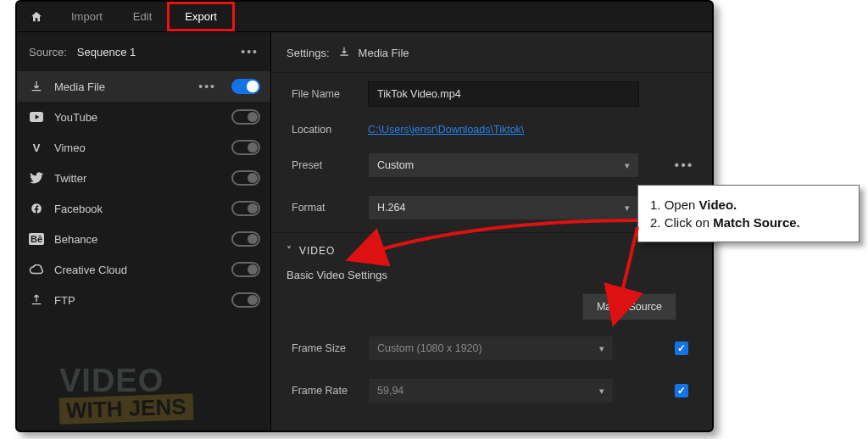 This screenshot has height=439, width=868. I want to click on video-settings-grid: Frame Size Custom (1080 x 1920) ▾ ✓ Fram…, so click(492, 368).